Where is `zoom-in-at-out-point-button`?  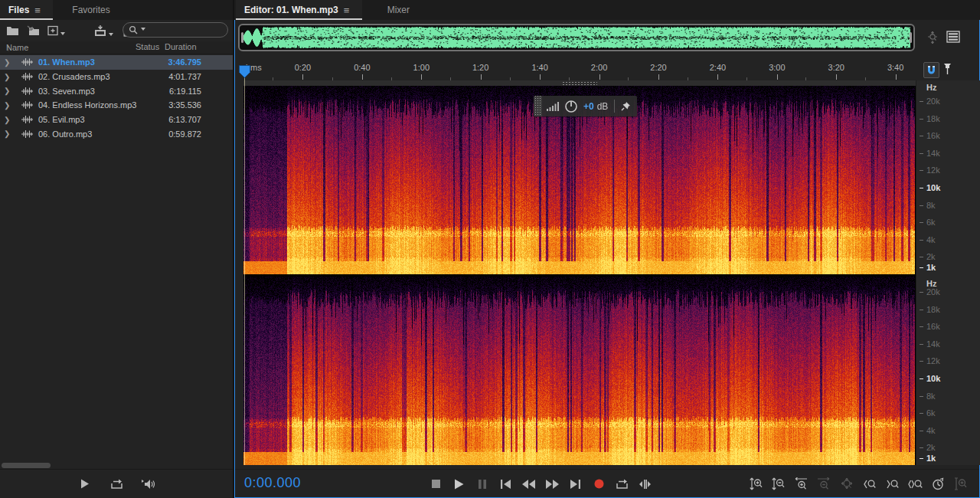 zoom-in-at-out-point-button is located at coordinates (893, 484).